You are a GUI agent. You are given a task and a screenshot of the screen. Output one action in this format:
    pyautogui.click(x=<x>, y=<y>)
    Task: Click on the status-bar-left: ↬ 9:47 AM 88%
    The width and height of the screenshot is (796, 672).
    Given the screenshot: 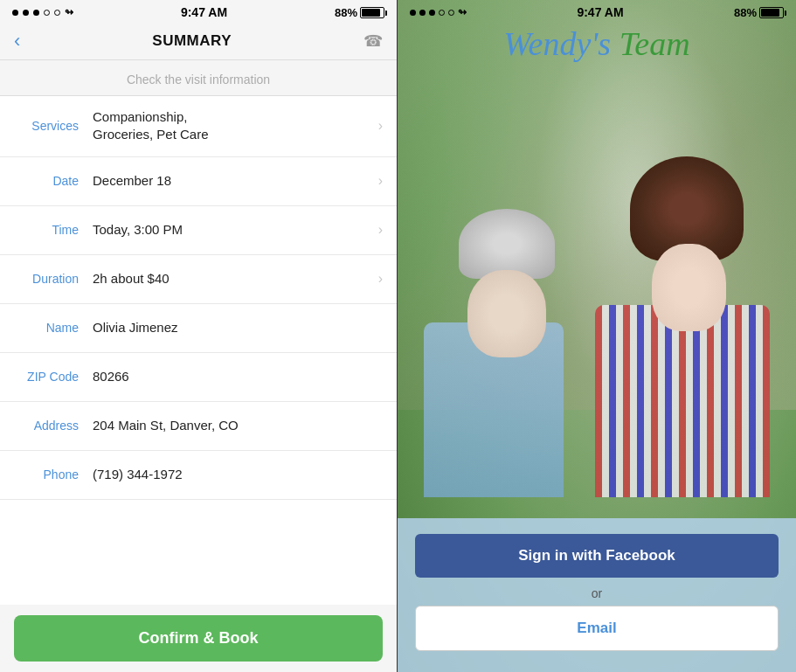 What is the action you would take?
    pyautogui.click(x=198, y=11)
    